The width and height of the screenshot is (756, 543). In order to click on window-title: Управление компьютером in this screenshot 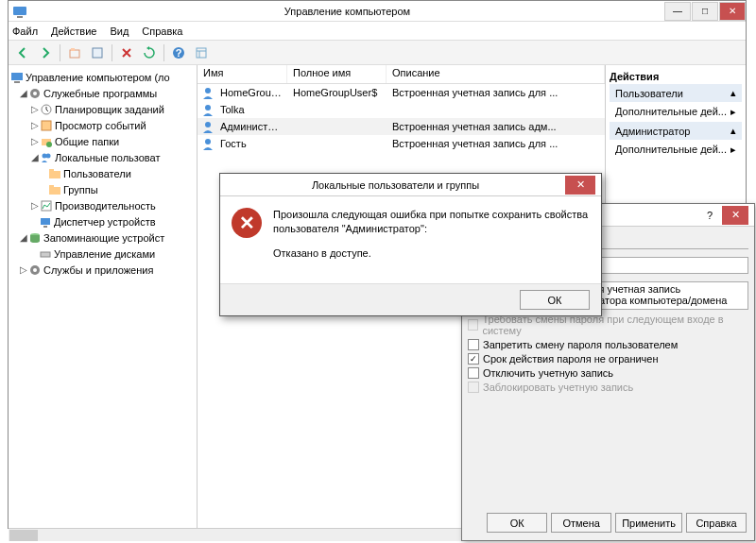, I will do `click(348, 11)`.